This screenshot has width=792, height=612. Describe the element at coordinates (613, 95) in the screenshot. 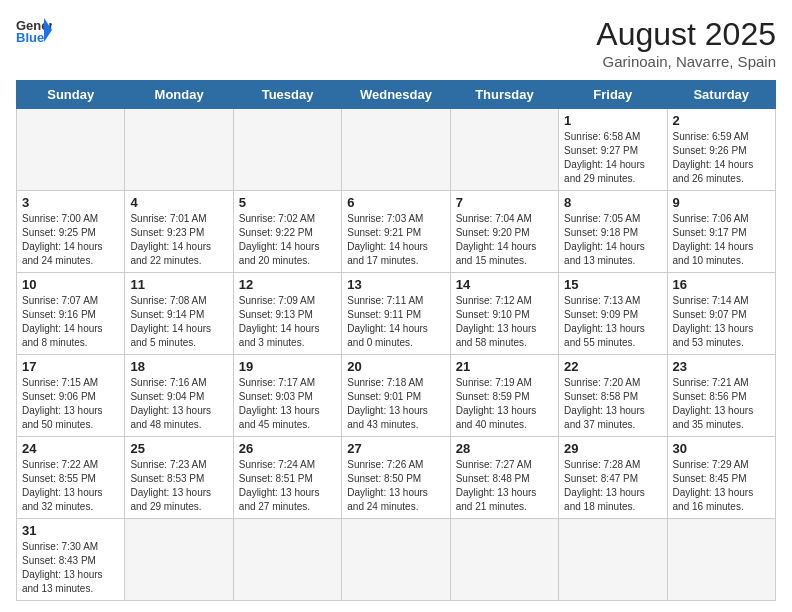

I see `day-of-week-header: Friday` at that location.